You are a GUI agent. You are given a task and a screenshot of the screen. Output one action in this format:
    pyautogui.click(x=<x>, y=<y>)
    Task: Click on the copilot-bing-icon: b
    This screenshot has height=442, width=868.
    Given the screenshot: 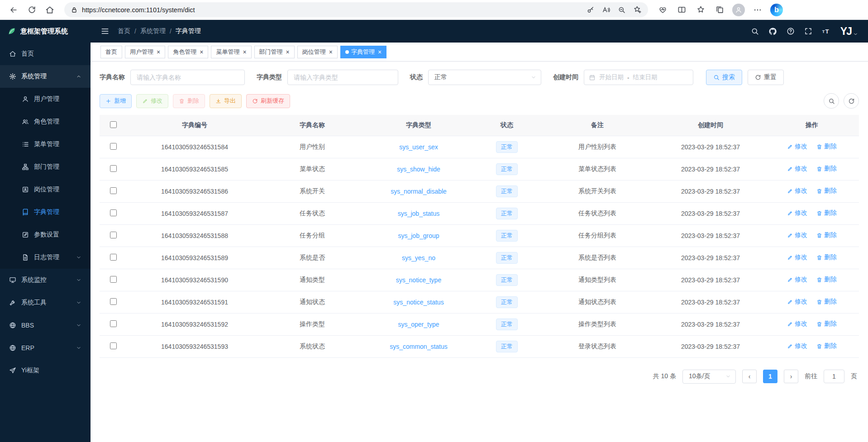 What is the action you would take?
    pyautogui.click(x=777, y=10)
    